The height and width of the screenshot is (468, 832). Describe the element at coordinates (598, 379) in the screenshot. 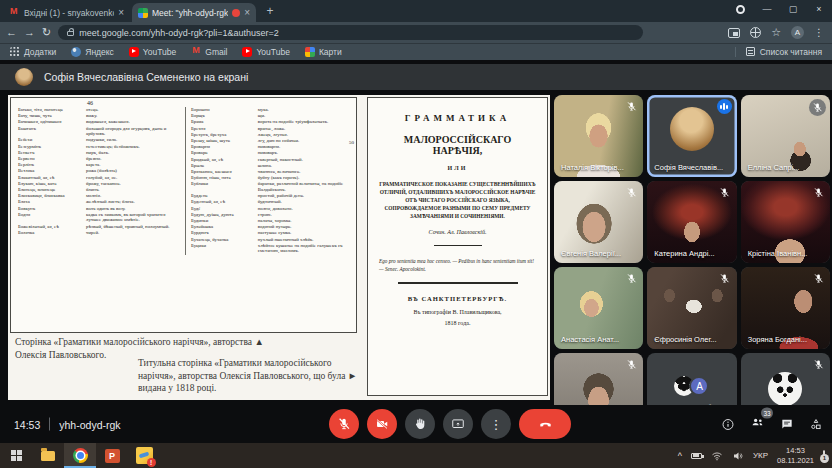

I see `participant-tile: Анна Олександ...` at that location.